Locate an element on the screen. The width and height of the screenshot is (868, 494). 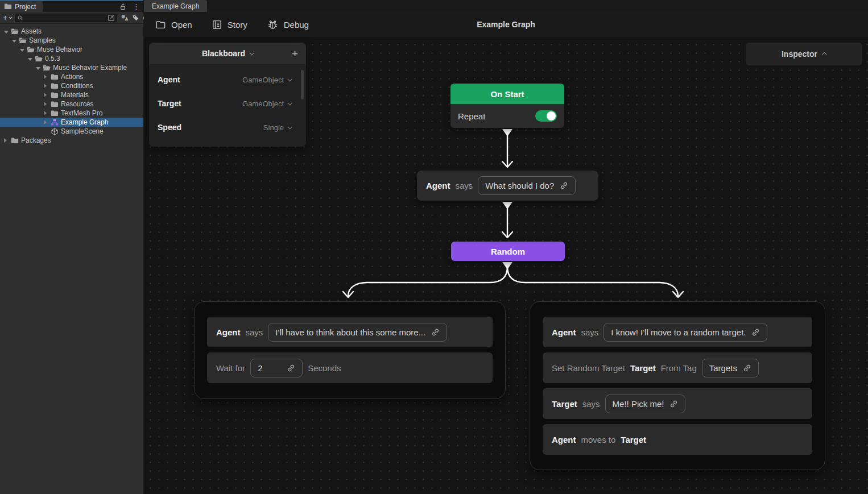
inspector-toggle-button: Inspector is located at coordinates (804, 54).